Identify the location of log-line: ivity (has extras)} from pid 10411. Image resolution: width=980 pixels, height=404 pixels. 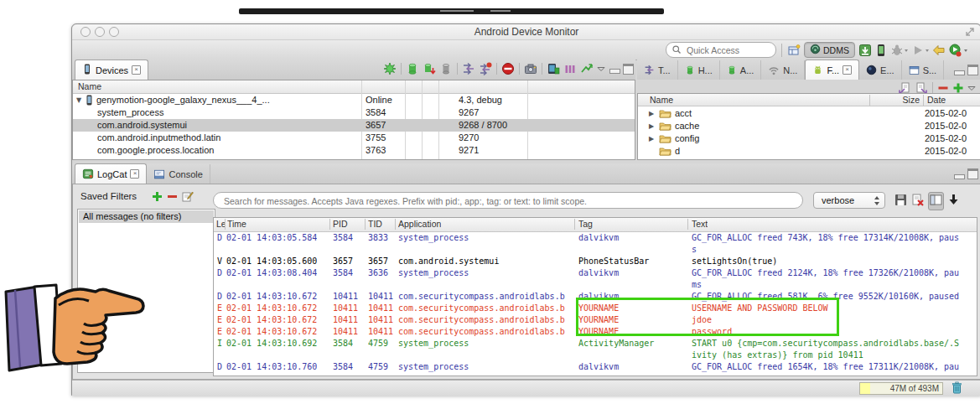
(595, 355).